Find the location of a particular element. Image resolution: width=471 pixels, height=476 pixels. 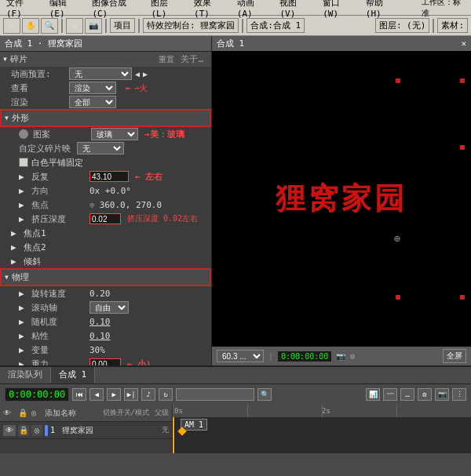

physics-label: 物理 is located at coordinates (20, 278).